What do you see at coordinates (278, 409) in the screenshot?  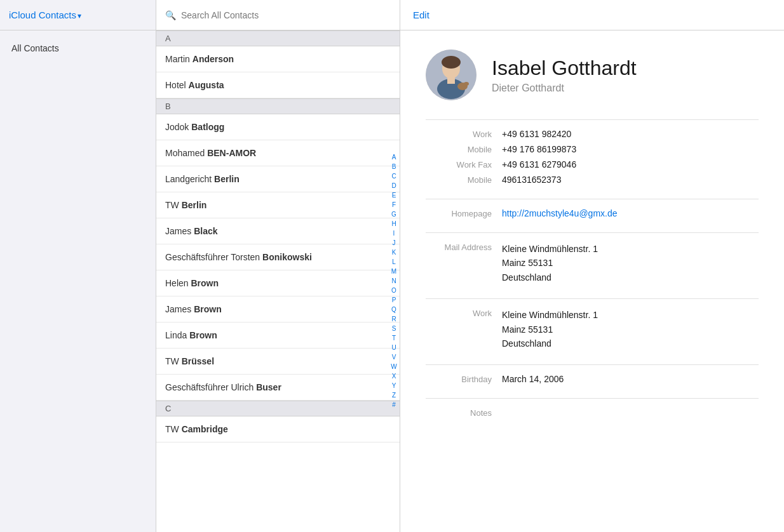 I see `section-header-C: C` at bounding box center [278, 409].